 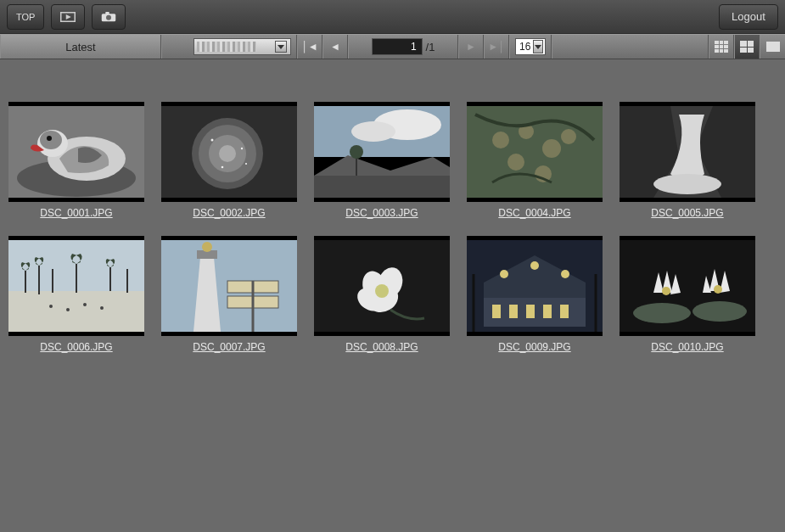 What do you see at coordinates (687, 160) in the screenshot?
I see `thumbnail-item: DSC_0005.JPG` at bounding box center [687, 160].